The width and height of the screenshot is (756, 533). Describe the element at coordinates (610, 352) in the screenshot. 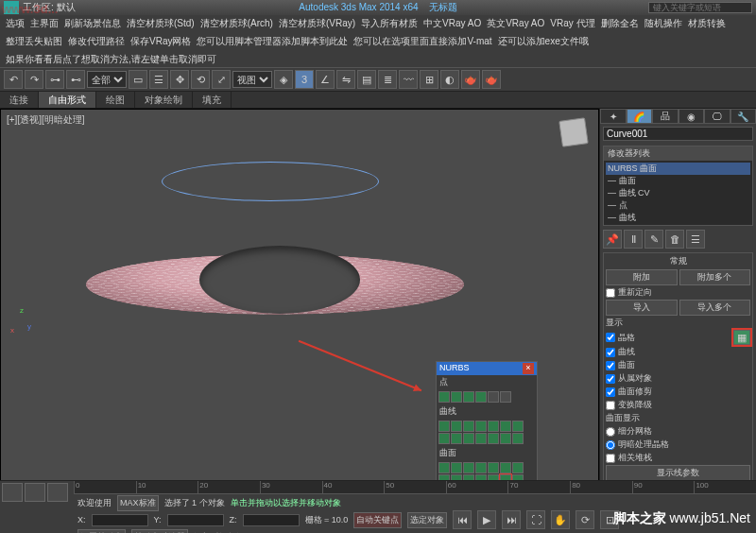

I see `curves-checkbox` at that location.